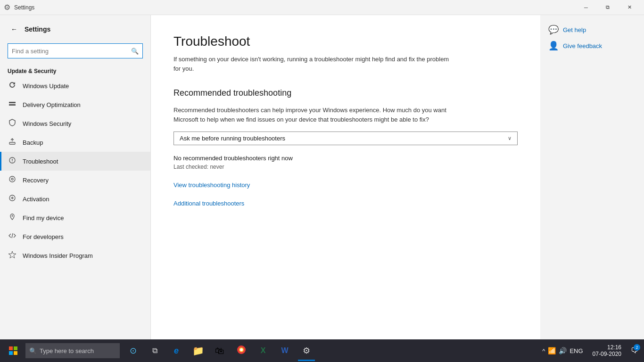 The height and width of the screenshot is (362, 644). I want to click on give-feedback-link: Give feedback, so click(583, 46).